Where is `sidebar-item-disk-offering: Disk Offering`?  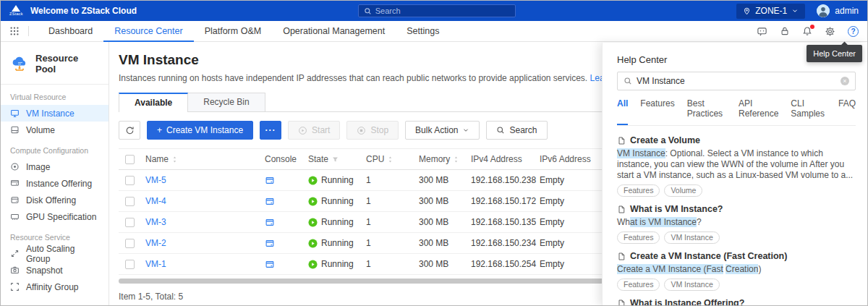 sidebar-item-disk-offering: Disk Offering is located at coordinates (55, 200).